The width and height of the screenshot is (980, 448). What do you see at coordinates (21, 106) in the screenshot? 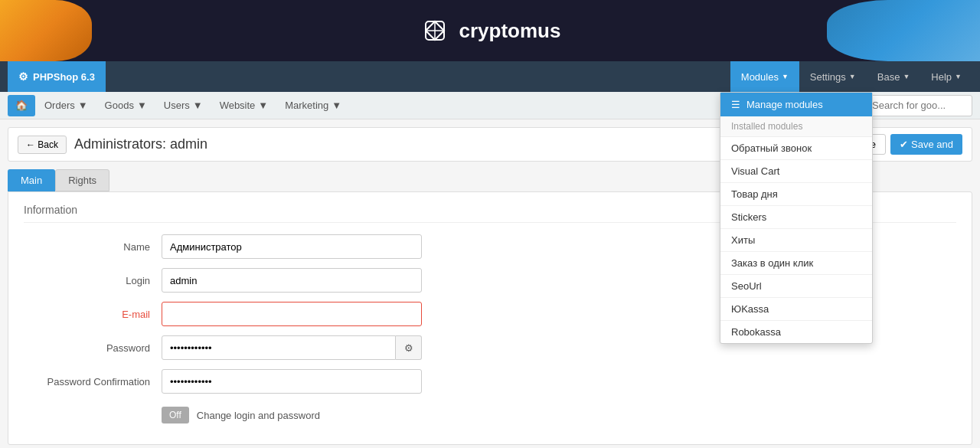
I see `home-btn: 🏠` at bounding box center [21, 106].